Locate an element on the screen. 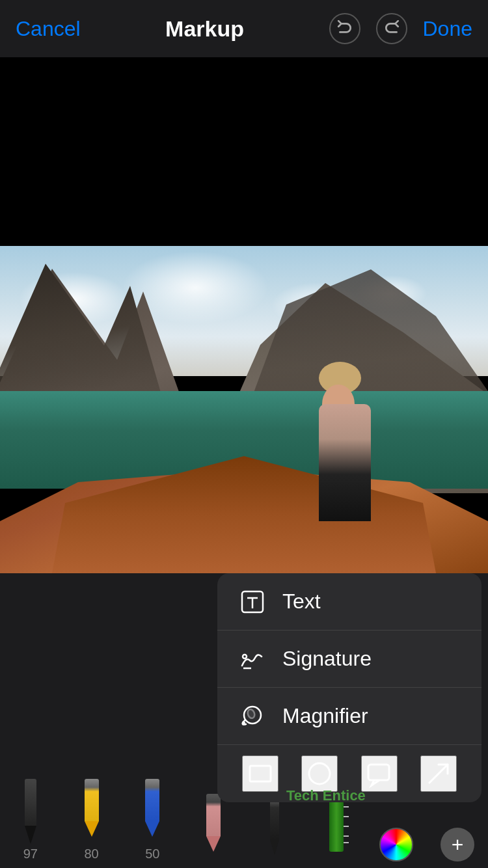 This screenshot has height=868, width=488. marker-blue-label: 50 is located at coordinates (152, 854).